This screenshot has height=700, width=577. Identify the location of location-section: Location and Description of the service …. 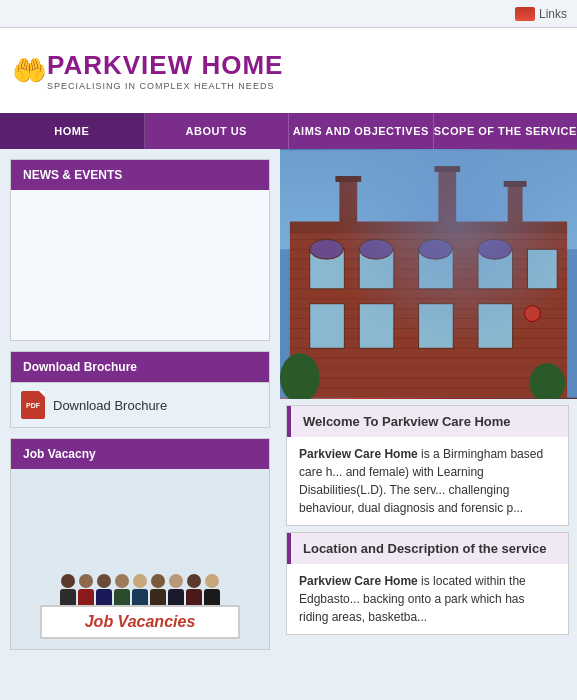
(428, 584).